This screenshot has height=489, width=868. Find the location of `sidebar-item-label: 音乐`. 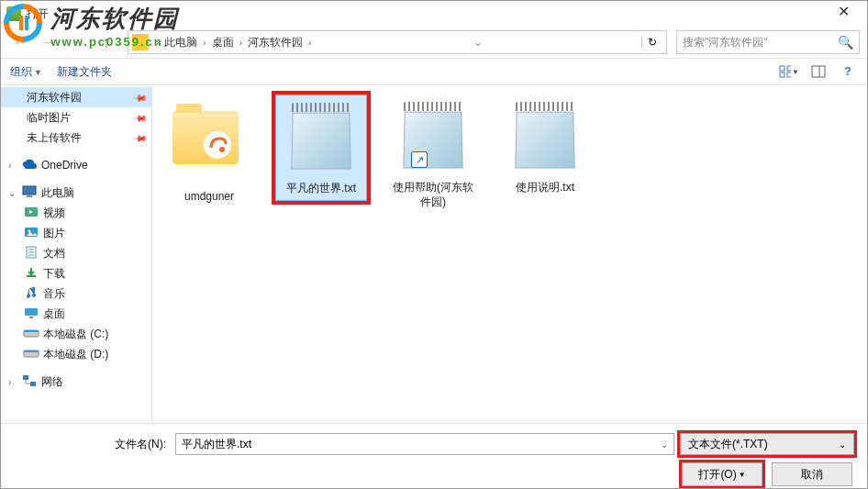

sidebar-item-label: 音乐 is located at coordinates (54, 294).